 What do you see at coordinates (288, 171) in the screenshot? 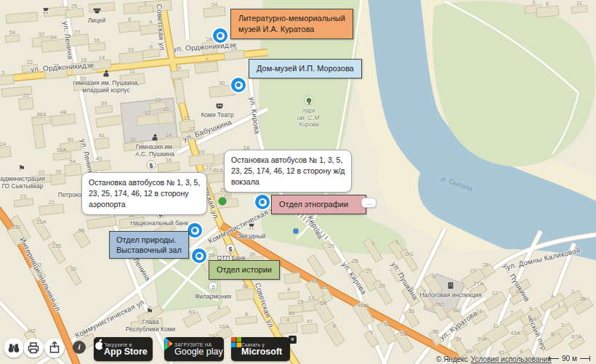
I see `callout-bus-stop-rail: Остановка автобусов № 1, 3, 5, 23, 25, 1…` at bounding box center [288, 171].